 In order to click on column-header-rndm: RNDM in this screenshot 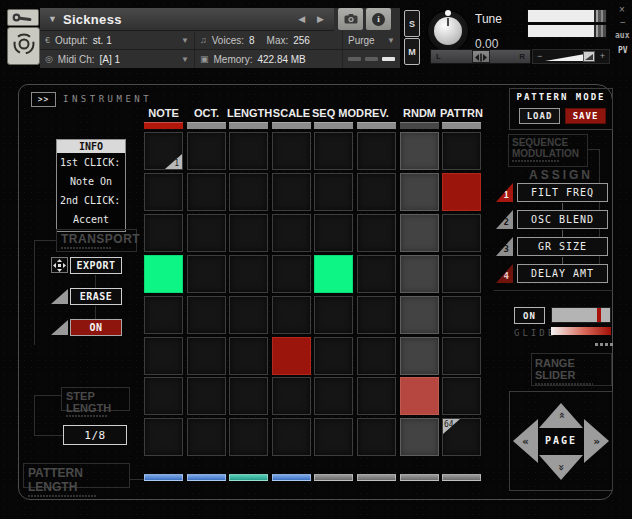, I will do `click(420, 114)`.